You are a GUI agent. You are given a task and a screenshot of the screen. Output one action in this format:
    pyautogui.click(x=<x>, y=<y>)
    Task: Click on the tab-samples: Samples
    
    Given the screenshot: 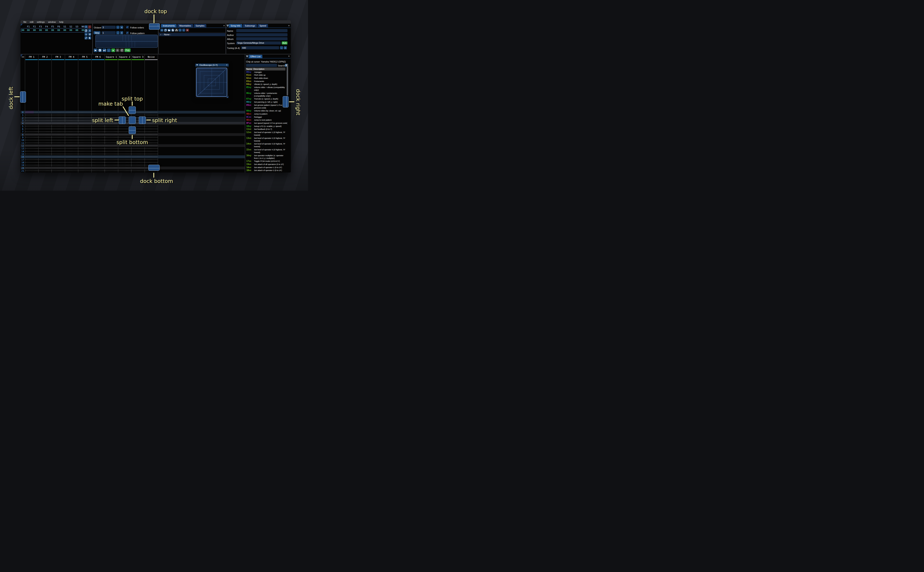 What is the action you would take?
    pyautogui.click(x=200, y=26)
    